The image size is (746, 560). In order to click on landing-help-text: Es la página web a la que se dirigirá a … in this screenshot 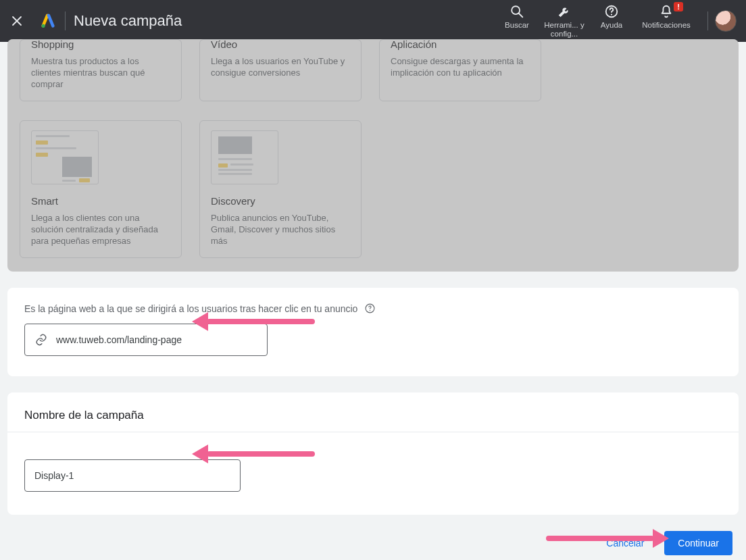, I will do `click(191, 309)`.